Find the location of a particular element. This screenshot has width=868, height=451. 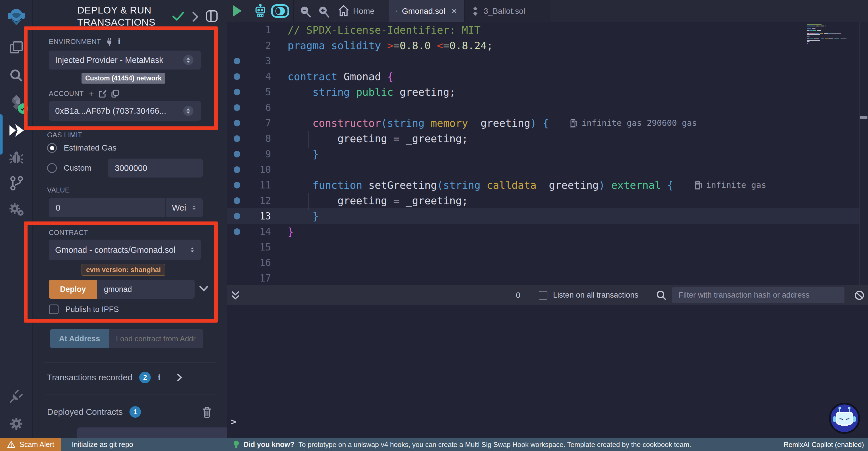

run-script-icon is located at coordinates (237, 11).